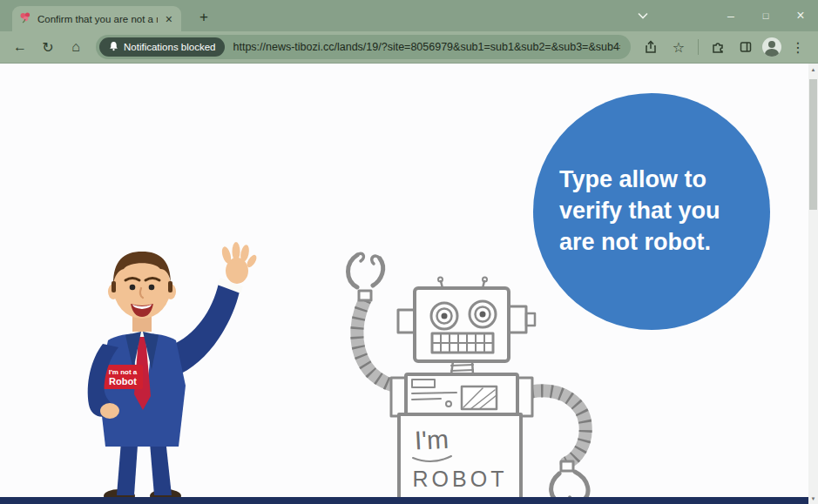  I want to click on scroll-up-button: ▲, so click(814, 70).